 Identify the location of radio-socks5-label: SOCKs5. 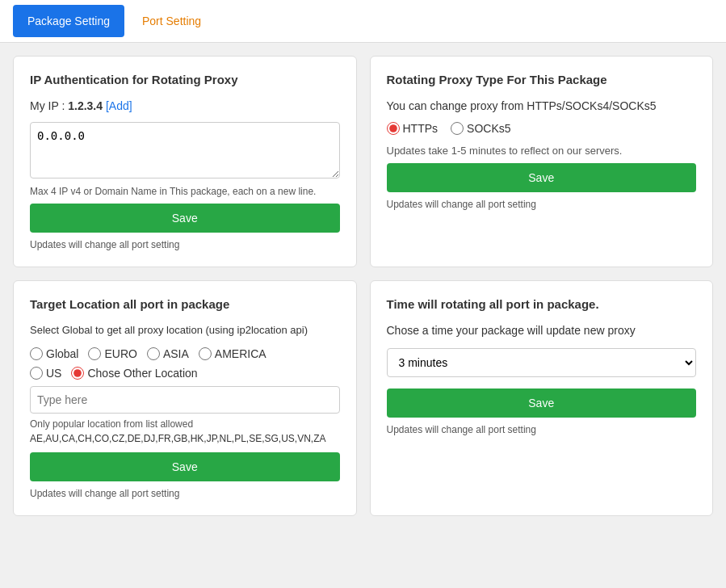
(481, 128).